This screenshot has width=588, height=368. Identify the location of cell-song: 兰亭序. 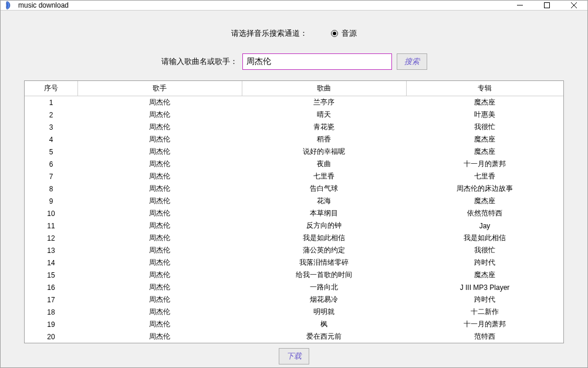
(324, 103).